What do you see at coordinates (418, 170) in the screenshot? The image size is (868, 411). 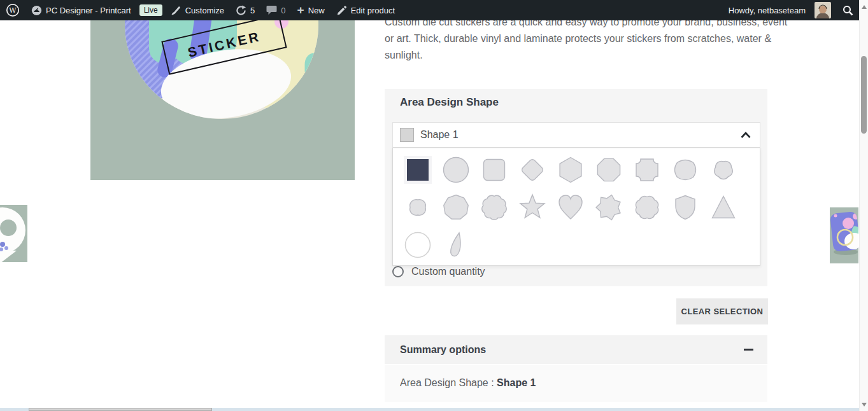 I see `shape-option-square` at bounding box center [418, 170].